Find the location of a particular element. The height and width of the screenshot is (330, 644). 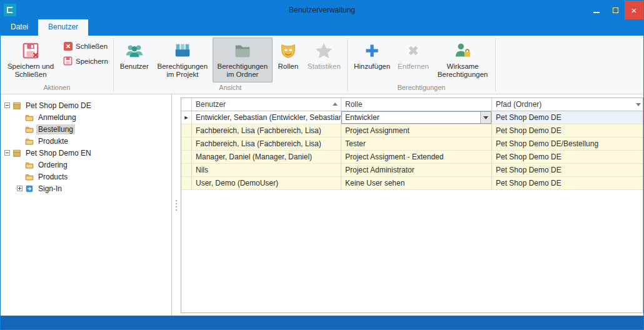

role-combobox: Entwickler is located at coordinates (416, 118).